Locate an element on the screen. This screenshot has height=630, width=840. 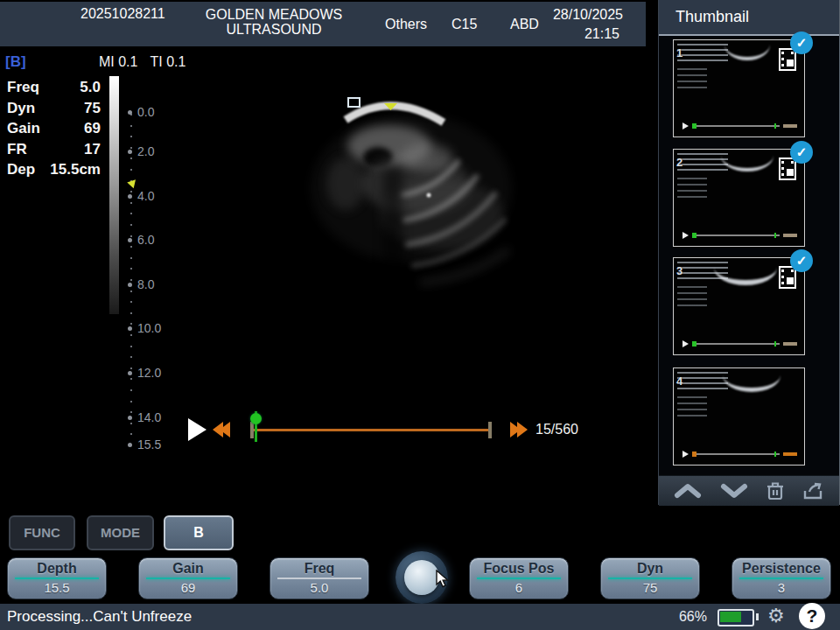
control-label: Focus Pos is located at coordinates (519, 569).